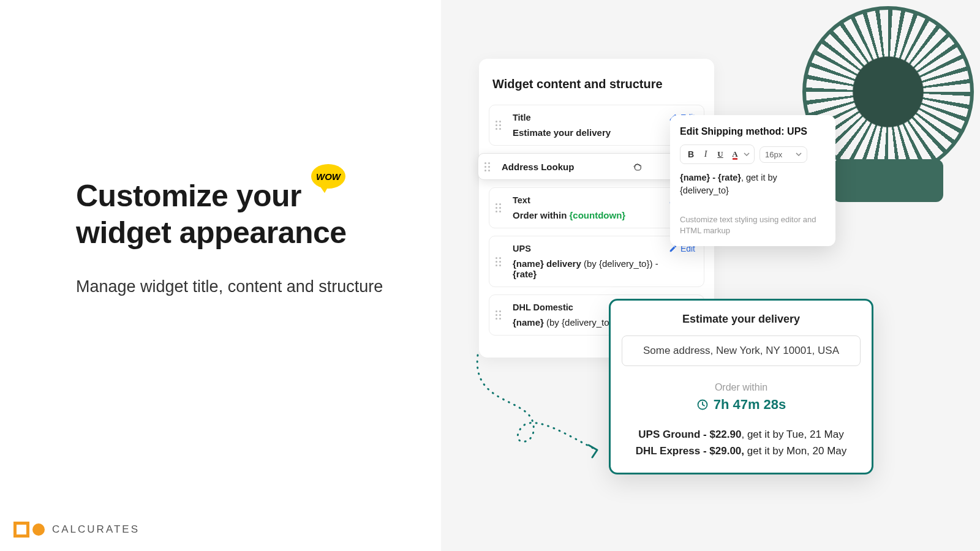 The image size is (980, 551). Describe the element at coordinates (691, 154) in the screenshot. I see `bold-button: B` at that location.